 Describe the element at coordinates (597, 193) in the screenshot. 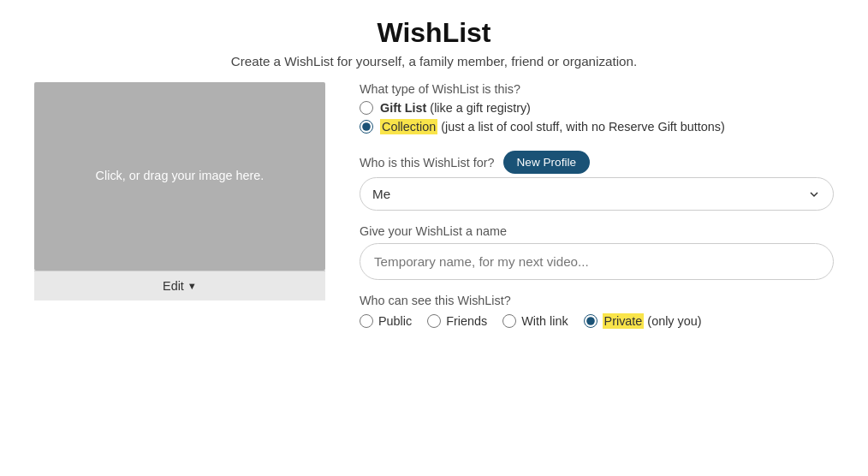

I see `who-for-select: Me Family Member Friend` at that location.